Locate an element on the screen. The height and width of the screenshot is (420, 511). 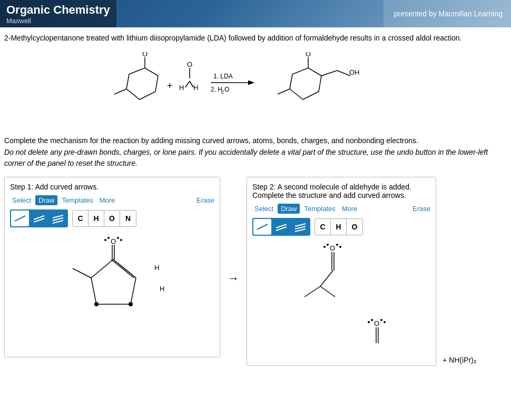
step1-draw-tools: C H O N is located at coordinates (112, 218).